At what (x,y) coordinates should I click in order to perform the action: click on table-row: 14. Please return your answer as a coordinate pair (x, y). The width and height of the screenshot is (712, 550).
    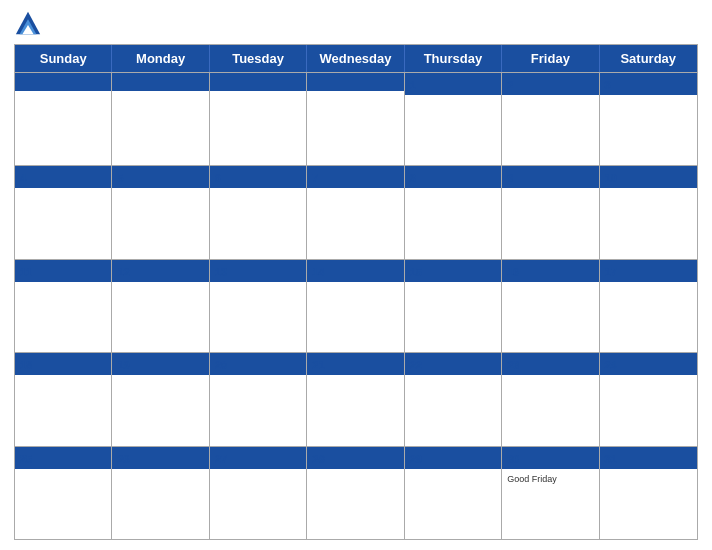
    Looking at the image, I should click on (356, 306).